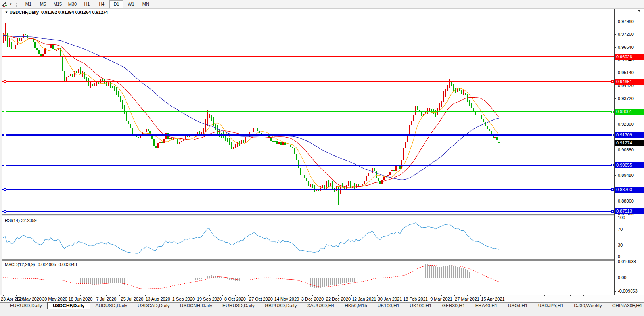 This screenshot has width=644, height=316. I want to click on tab-usoil-h1: USOil,H1, so click(518, 306).